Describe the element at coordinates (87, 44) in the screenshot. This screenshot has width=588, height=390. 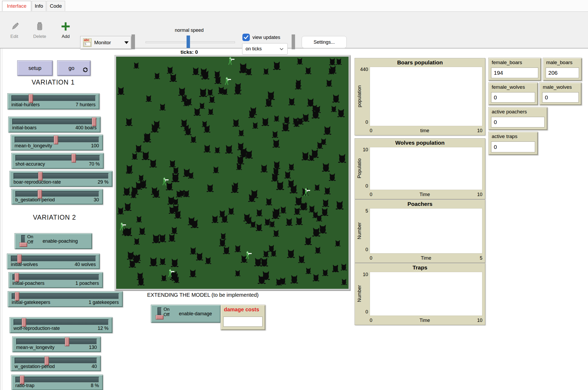
I see `monitor-widget-icon-value: 5` at that location.